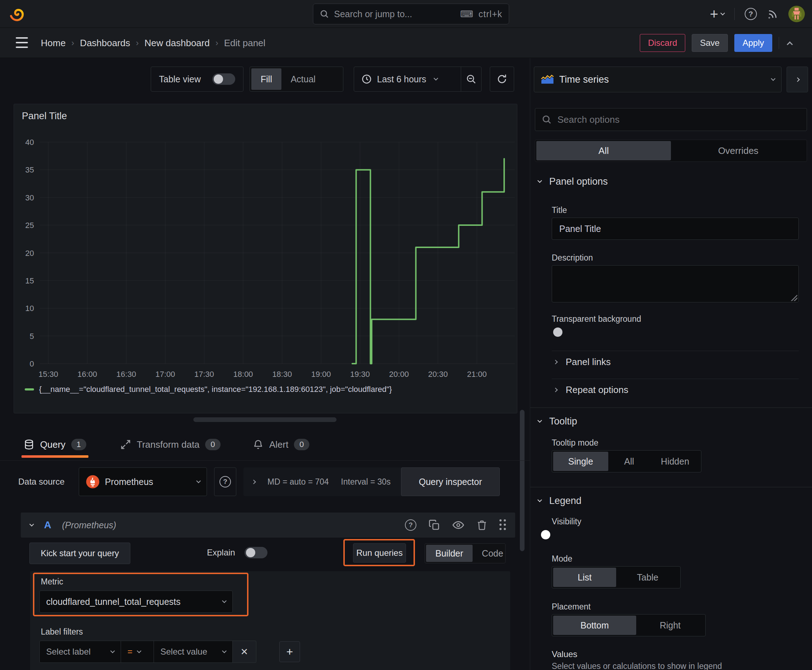 This screenshot has height=670, width=812. What do you see at coordinates (30, 225) in the screenshot?
I see `svg-text: 25` at bounding box center [30, 225].